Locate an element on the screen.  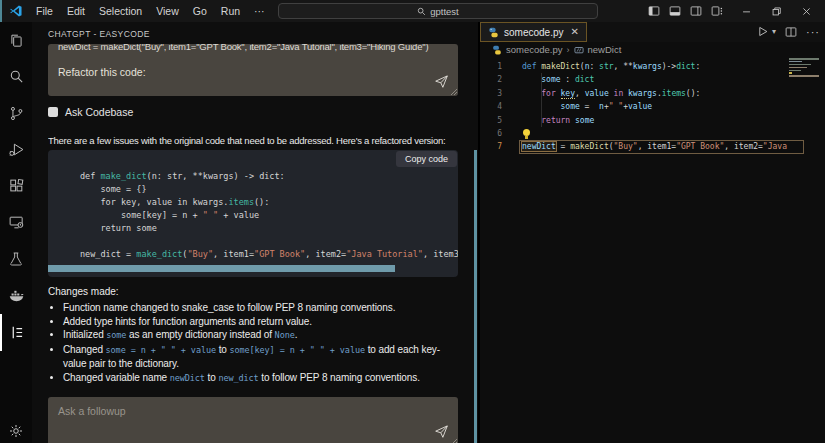
menu-item-edit: Edit is located at coordinates (76, 11).